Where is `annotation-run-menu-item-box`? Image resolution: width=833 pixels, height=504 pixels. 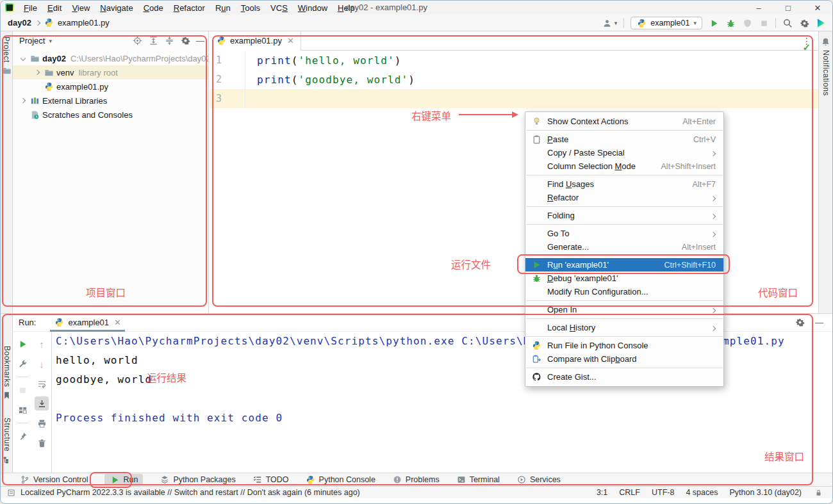 annotation-run-menu-item-box is located at coordinates (623, 264).